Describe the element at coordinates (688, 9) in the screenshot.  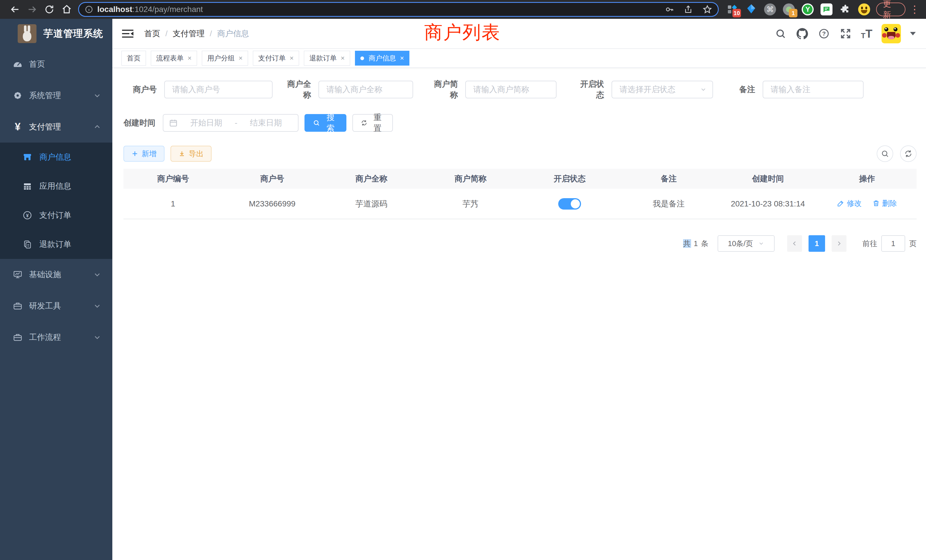
I see `share-icon` at that location.